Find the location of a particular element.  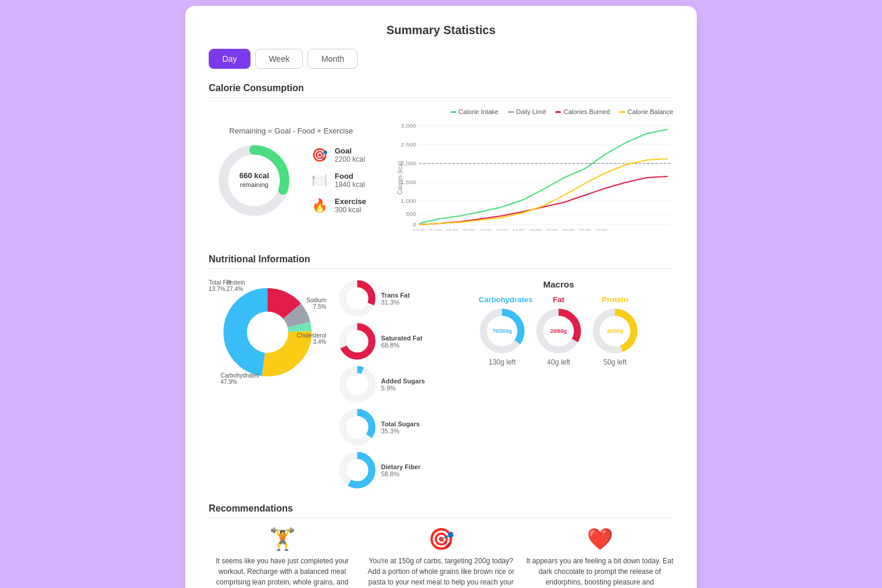

protein-circle-text: 40/90g is located at coordinates (615, 331).